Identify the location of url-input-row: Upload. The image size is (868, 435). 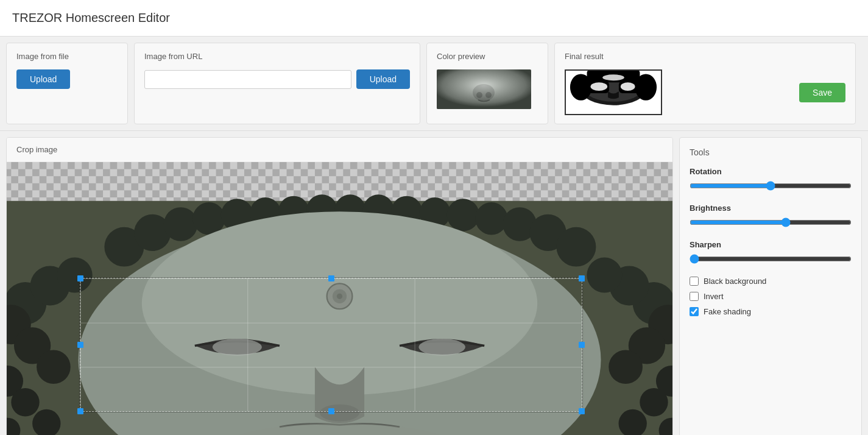
(277, 79).